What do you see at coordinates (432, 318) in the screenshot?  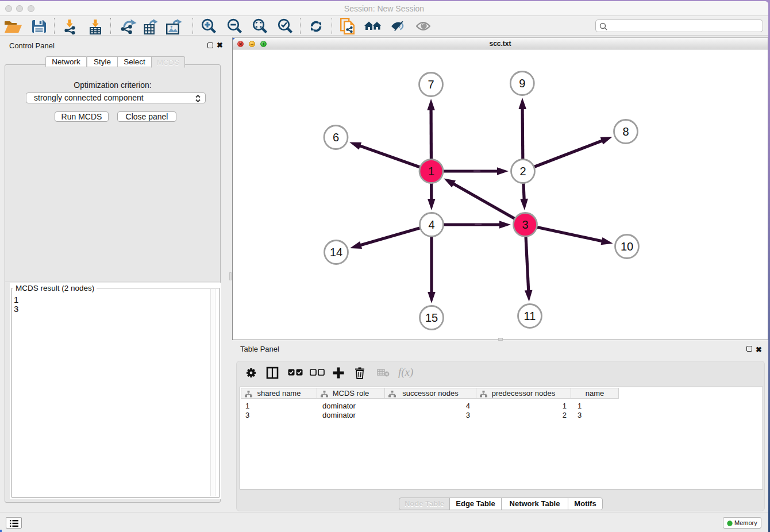 I see `svg-text: 15` at bounding box center [432, 318].